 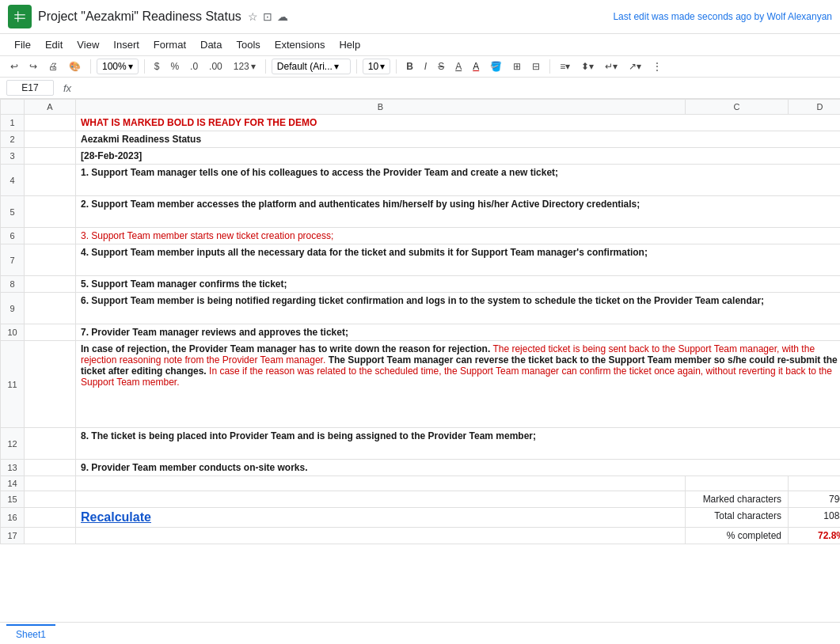 I want to click on cell-a7, so click(x=51, y=260).